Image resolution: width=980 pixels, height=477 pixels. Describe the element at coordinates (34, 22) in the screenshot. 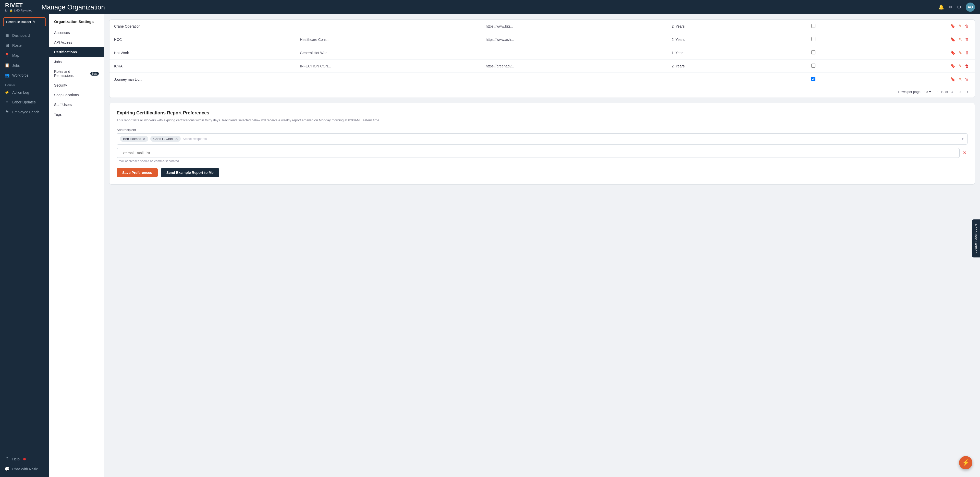

I see `schedule-builder-icon: ✎` at that location.